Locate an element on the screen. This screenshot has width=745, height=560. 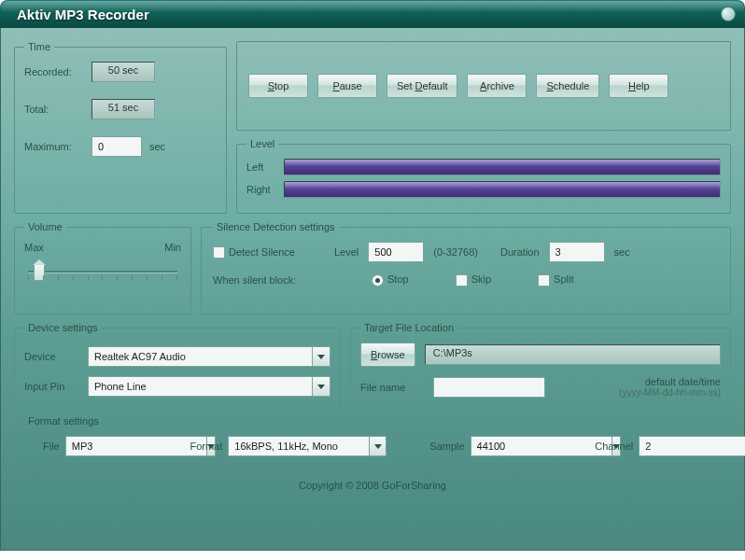
device-legend: Device settings is located at coordinates (63, 328).